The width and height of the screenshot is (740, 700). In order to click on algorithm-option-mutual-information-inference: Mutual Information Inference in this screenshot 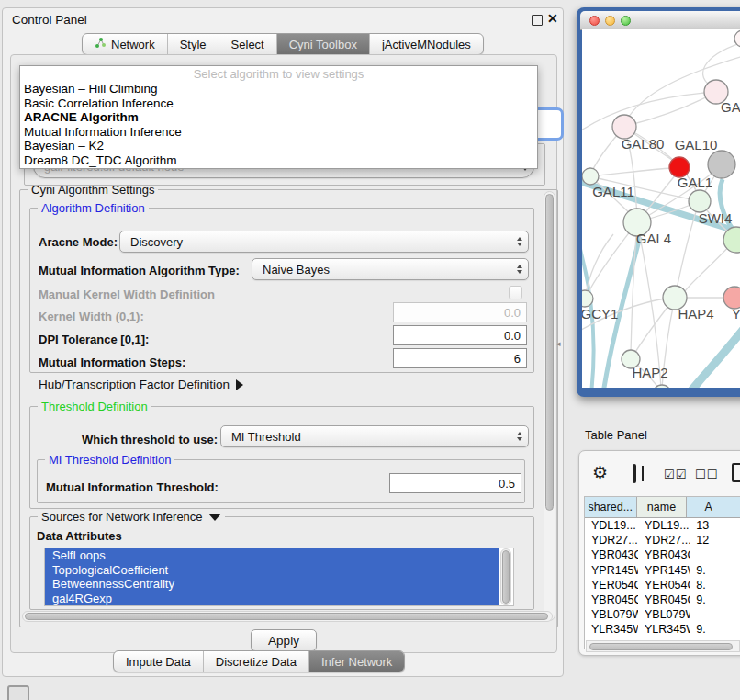, I will do `click(279, 132)`.